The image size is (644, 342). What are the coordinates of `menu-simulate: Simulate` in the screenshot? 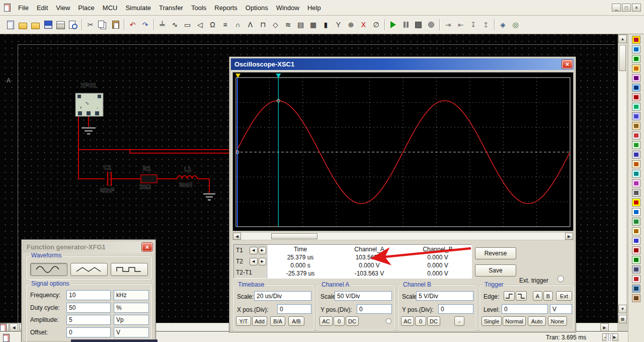 It's located at (138, 8).